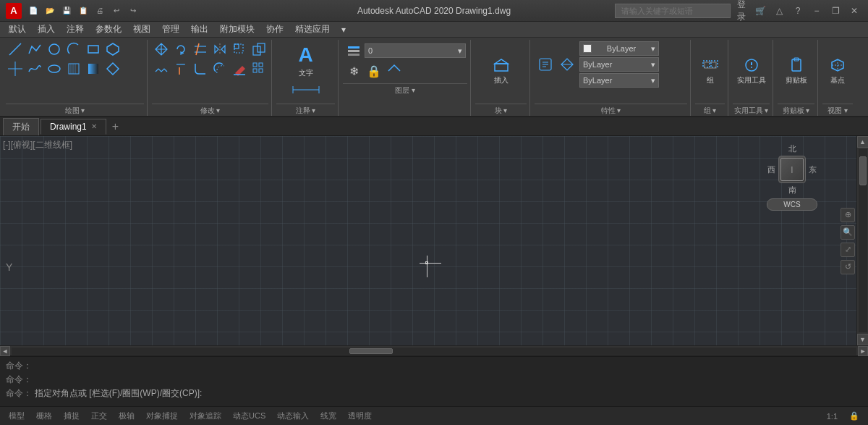  What do you see at coordinates (93, 69) in the screenshot?
I see `gradient-tool` at bounding box center [93, 69].